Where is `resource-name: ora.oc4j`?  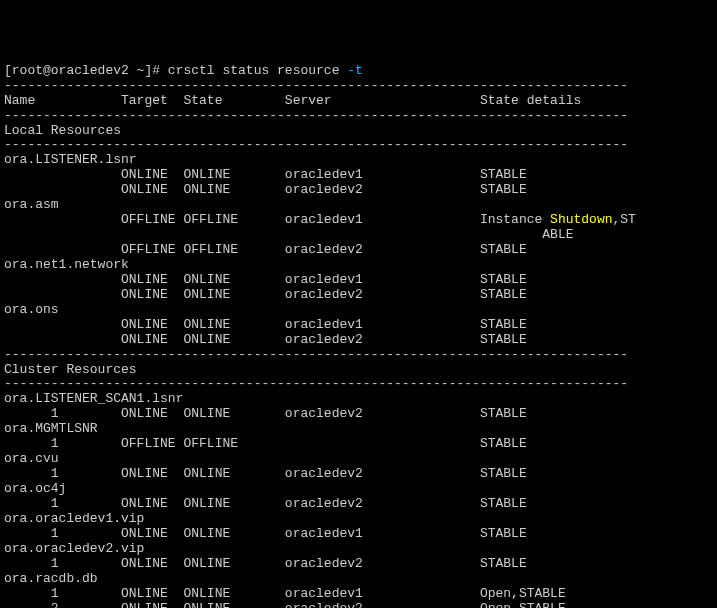 resource-name: ora.oc4j is located at coordinates (35, 488).